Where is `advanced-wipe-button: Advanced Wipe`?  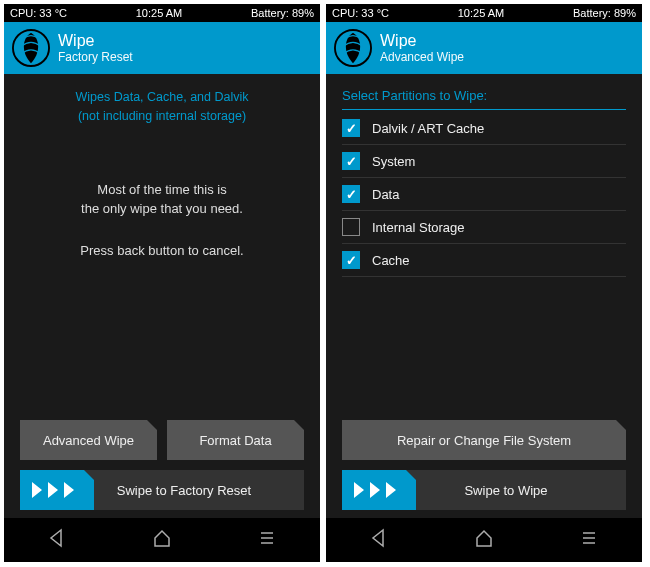 advanced-wipe-button: Advanced Wipe is located at coordinates (88, 440).